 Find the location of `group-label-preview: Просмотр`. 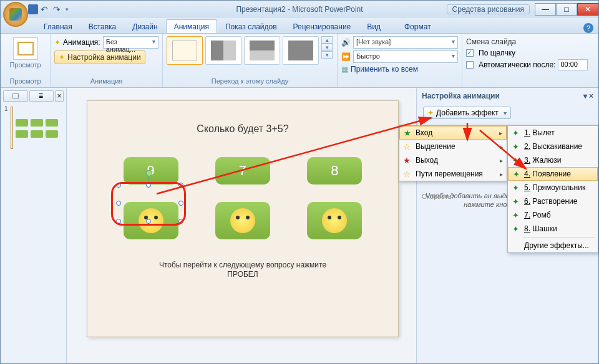

group-label-preview: Просмотр is located at coordinates (25, 81).